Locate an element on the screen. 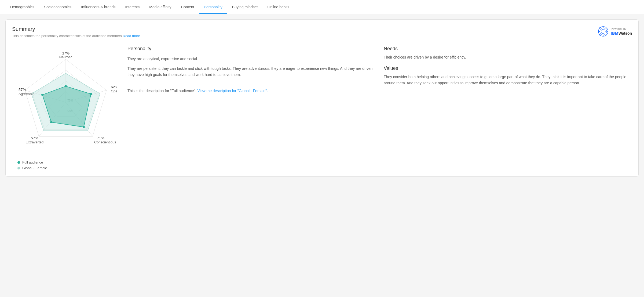 This screenshot has height=297, width=644. label-conscientious-pct: 71% is located at coordinates (101, 138).